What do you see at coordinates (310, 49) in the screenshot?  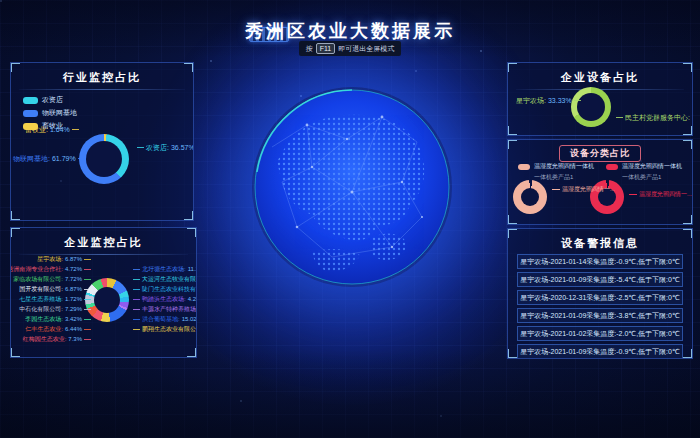 I see `tip-prefix: 按` at bounding box center [310, 49].